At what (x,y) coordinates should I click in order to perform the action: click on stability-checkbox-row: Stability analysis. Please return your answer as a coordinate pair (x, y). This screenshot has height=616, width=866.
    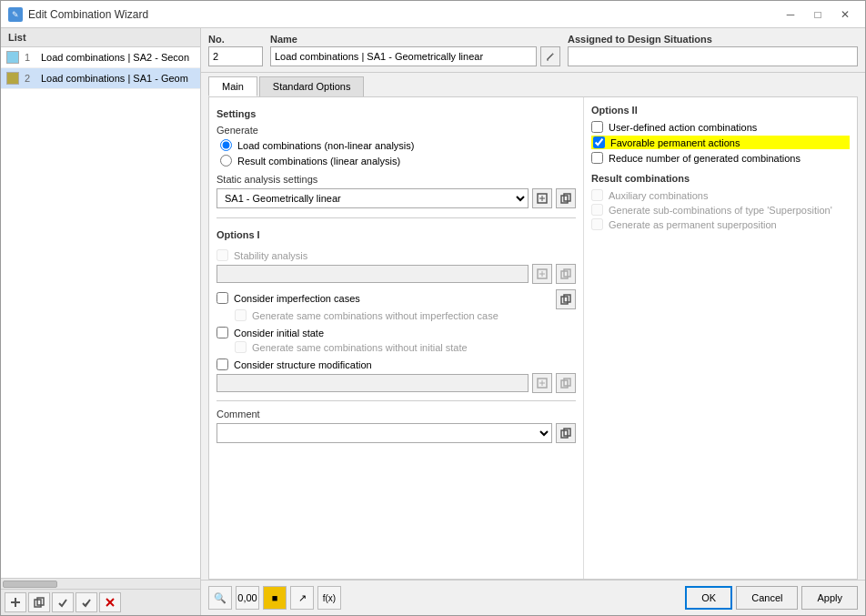
    Looking at the image, I should click on (397, 255).